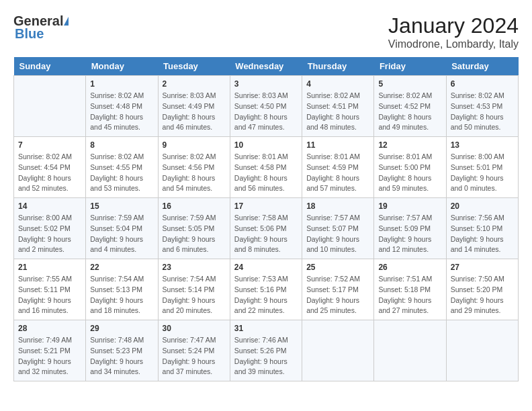  Describe the element at coordinates (482, 267) in the screenshot. I see `day-number: 27` at that location.